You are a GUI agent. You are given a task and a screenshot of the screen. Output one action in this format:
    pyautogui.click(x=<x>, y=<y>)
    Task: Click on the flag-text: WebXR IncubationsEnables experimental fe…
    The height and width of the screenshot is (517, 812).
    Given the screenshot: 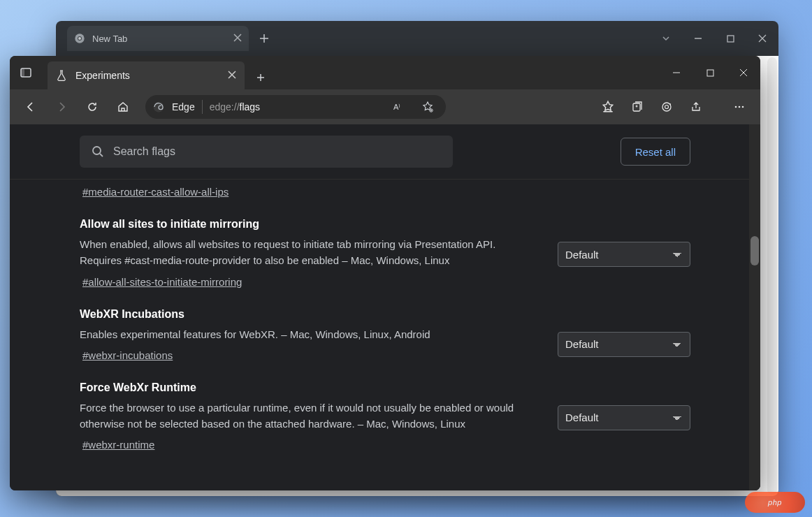 What is the action you would take?
    pyautogui.click(x=308, y=335)
    